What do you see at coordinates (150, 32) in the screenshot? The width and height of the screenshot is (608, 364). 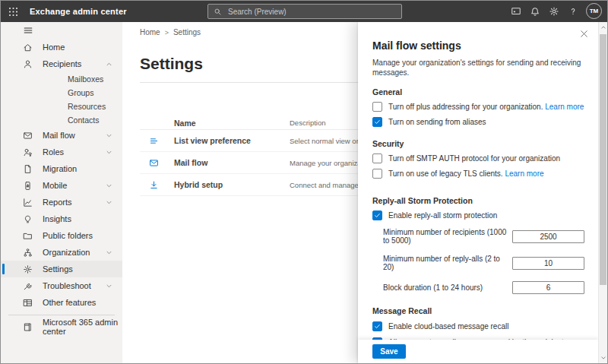 I see `breadcrumb-item: Home` at bounding box center [150, 32].